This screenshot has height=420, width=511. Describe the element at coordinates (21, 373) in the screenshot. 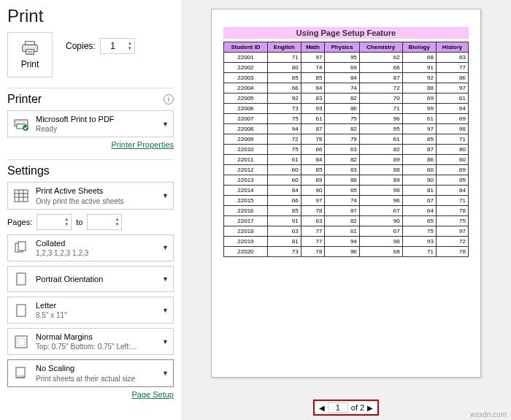

I see `scaling-icon: 100` at that location.